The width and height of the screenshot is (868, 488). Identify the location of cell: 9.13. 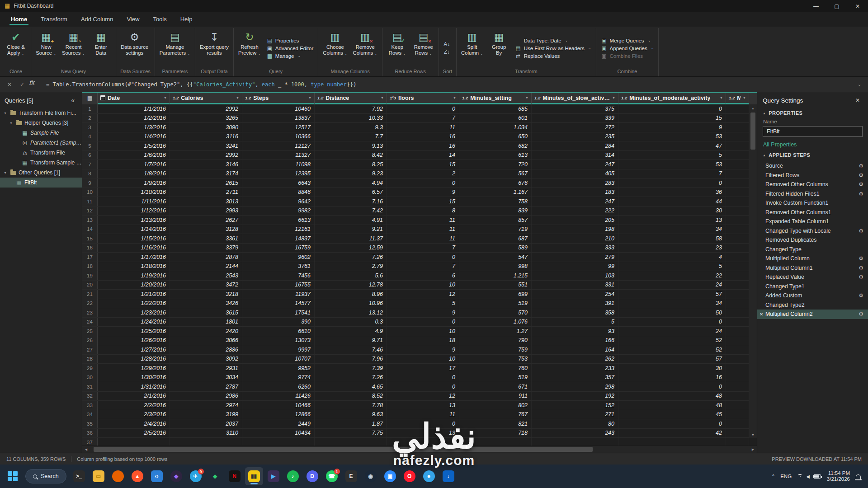
(351, 146).